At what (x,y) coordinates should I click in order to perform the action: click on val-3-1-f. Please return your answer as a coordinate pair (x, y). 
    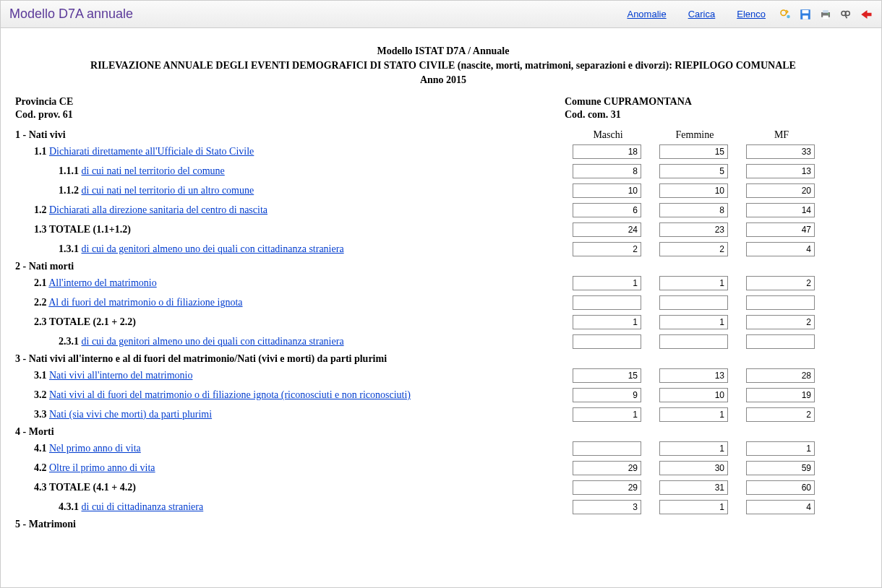
    Looking at the image, I should click on (694, 376).